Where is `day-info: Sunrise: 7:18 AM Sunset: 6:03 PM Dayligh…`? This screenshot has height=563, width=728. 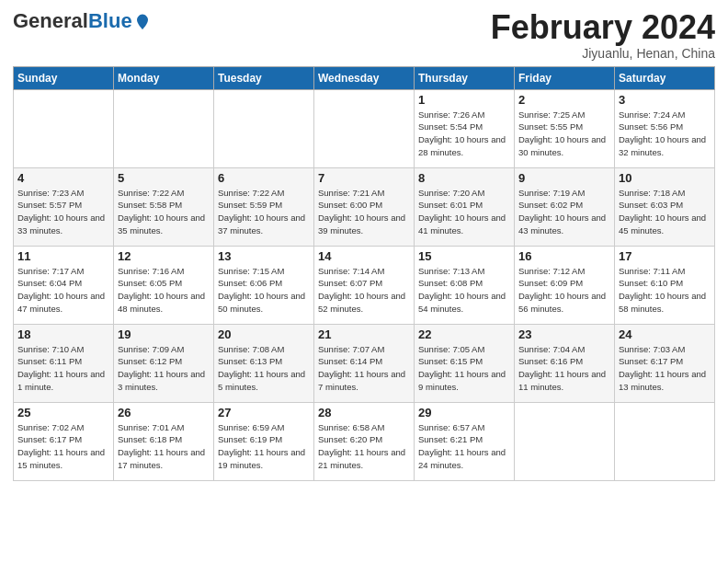
day-info: Sunrise: 7:18 AM Sunset: 6:03 PM Dayligh… is located at coordinates (665, 212).